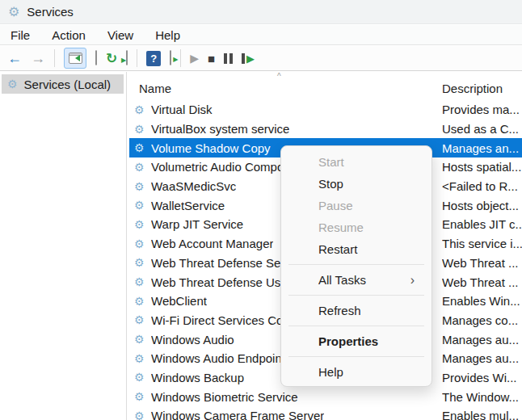  Describe the element at coordinates (326, 414) in the screenshot. I see `table-row: ⚙ Windows Camera Frame Server Enables mu…` at that location.